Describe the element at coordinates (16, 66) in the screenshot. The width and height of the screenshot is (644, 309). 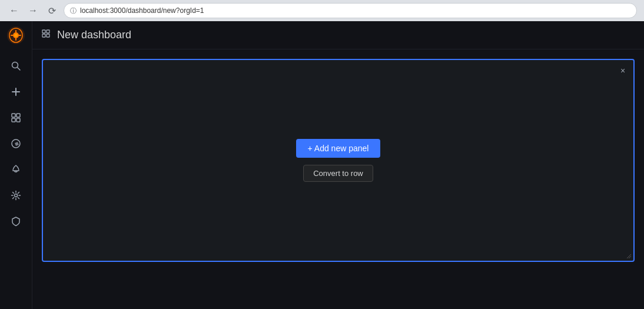
I see `sidebar-item-search` at that location.